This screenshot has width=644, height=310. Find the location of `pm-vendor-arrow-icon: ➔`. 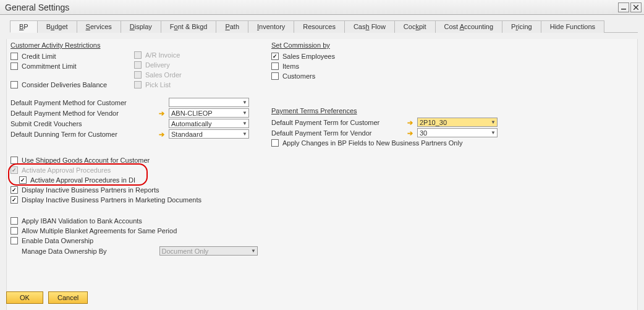

pm-vendor-arrow-icon: ➔ is located at coordinates (164, 113).